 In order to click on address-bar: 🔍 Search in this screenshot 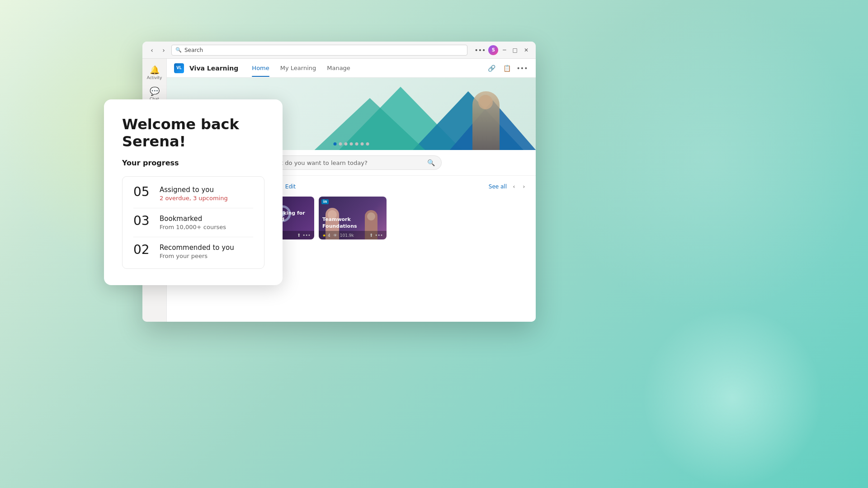, I will do `click(319, 50)`.